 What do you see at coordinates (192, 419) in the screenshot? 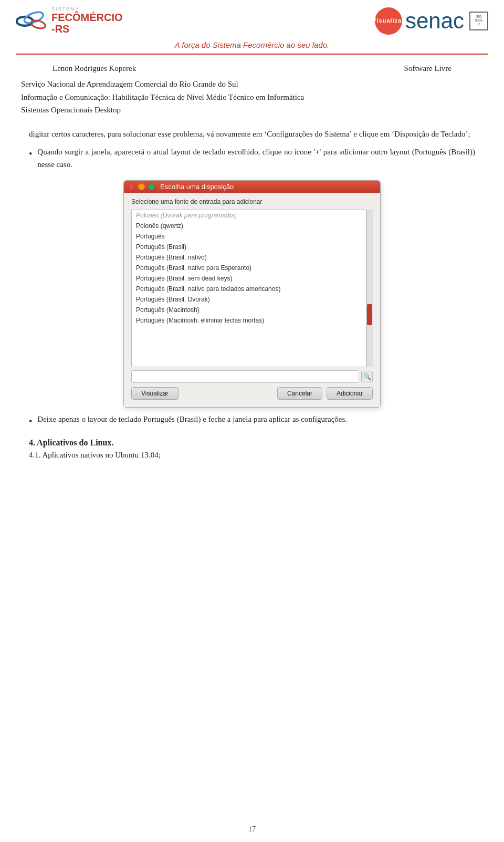
I see `bullet-text-2: Deixe apenas o layout de teclado Portugu…` at bounding box center [192, 419].